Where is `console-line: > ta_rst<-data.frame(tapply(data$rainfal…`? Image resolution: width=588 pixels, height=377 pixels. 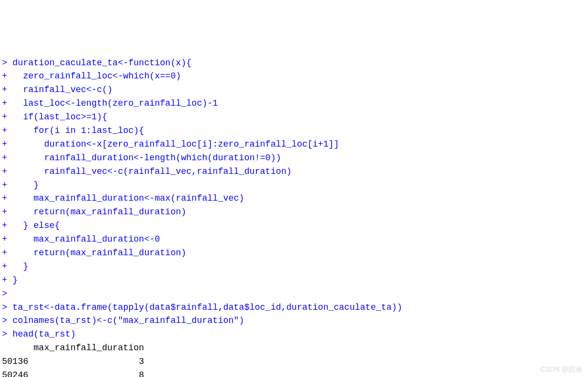
console-line: > ta_rst<-data.frame(tapply(data$rainfal… is located at coordinates (294, 308).